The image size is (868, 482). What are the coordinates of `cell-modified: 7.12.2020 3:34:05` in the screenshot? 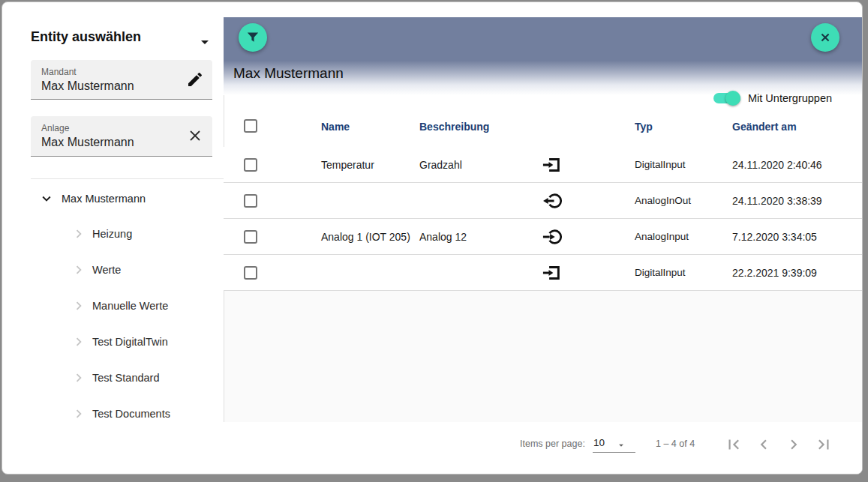 It's located at (774, 237).